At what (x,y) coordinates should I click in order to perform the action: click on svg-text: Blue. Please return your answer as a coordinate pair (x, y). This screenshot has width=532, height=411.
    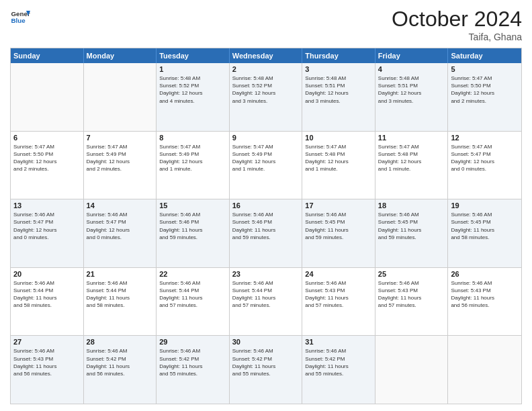
    Looking at the image, I should click on (19, 20).